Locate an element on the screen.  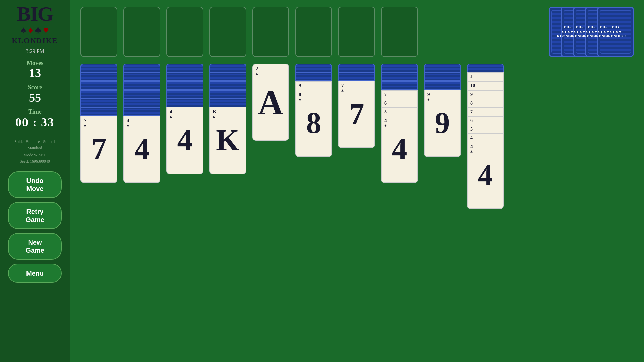
tableau-col-2: 4♠ 4 is located at coordinates (142, 123).